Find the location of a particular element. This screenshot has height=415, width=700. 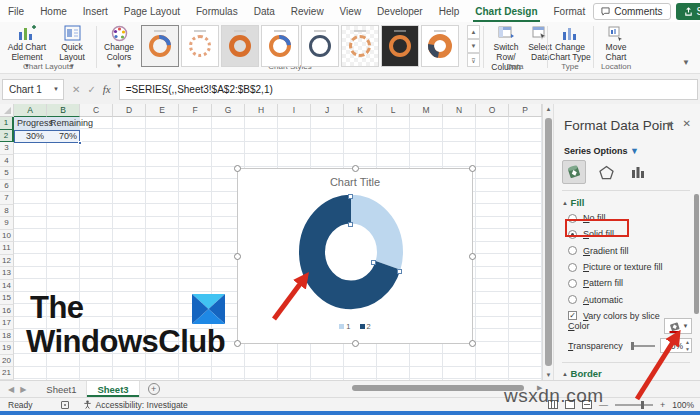

column-header-M: M is located at coordinates (426, 110).